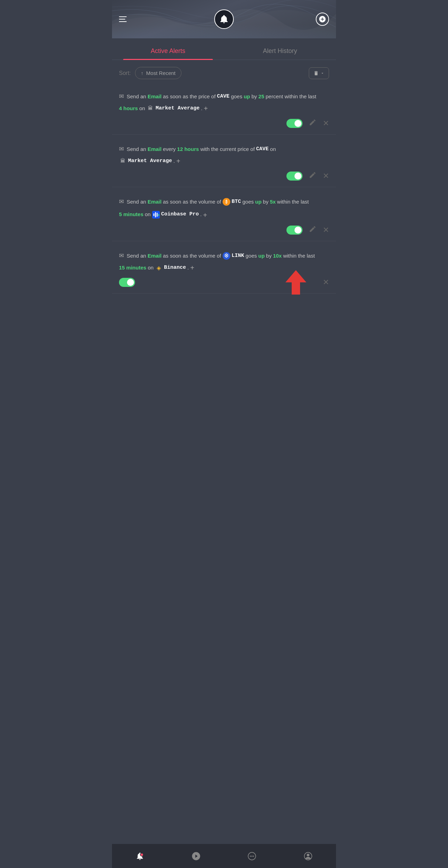 The image size is (448, 868). What do you see at coordinates (294, 230) in the screenshot?
I see `alert-3-toggle` at bounding box center [294, 230].